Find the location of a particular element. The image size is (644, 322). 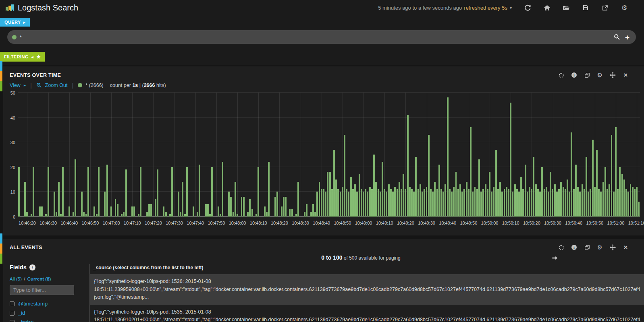

field-name-link: _id is located at coordinates (22, 313).